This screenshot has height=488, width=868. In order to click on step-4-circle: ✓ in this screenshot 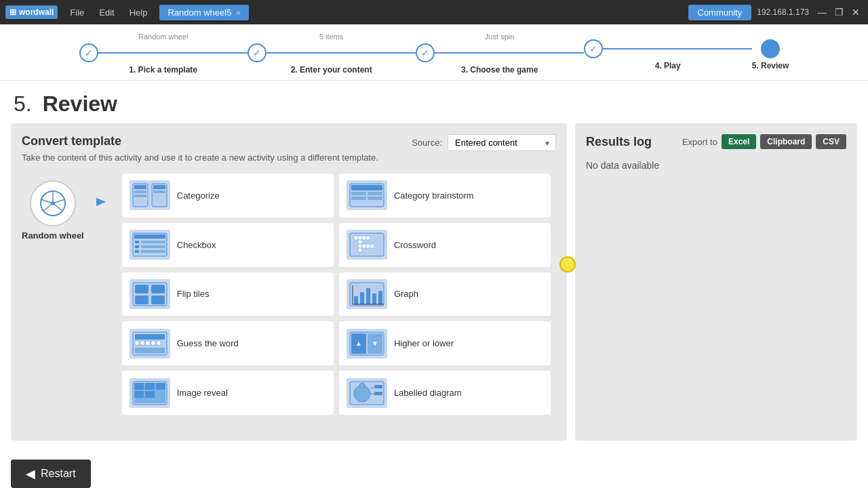, I will do `click(593, 49)`.